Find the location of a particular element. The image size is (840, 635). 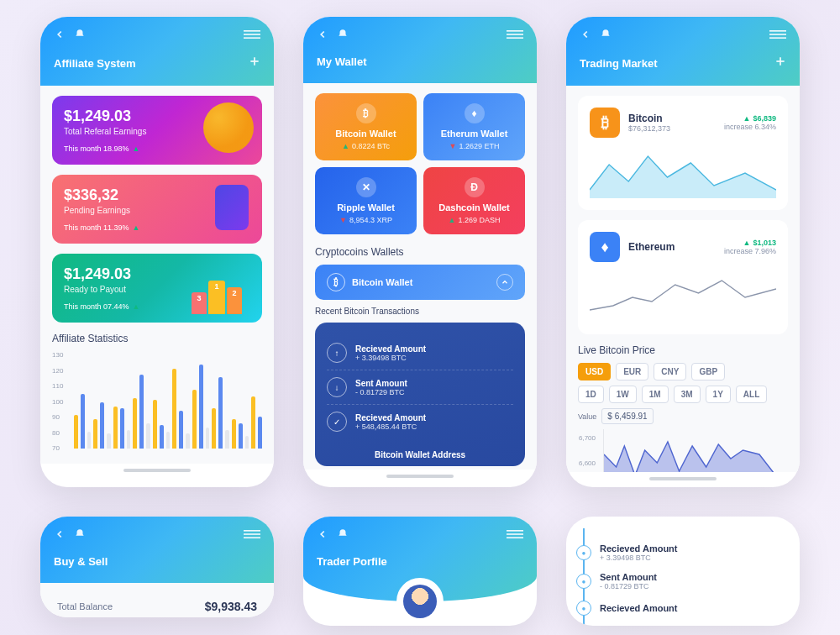

affiliate-card-referral: $1,249.03 Total Referal Earnings This mo… is located at coordinates (157, 130).